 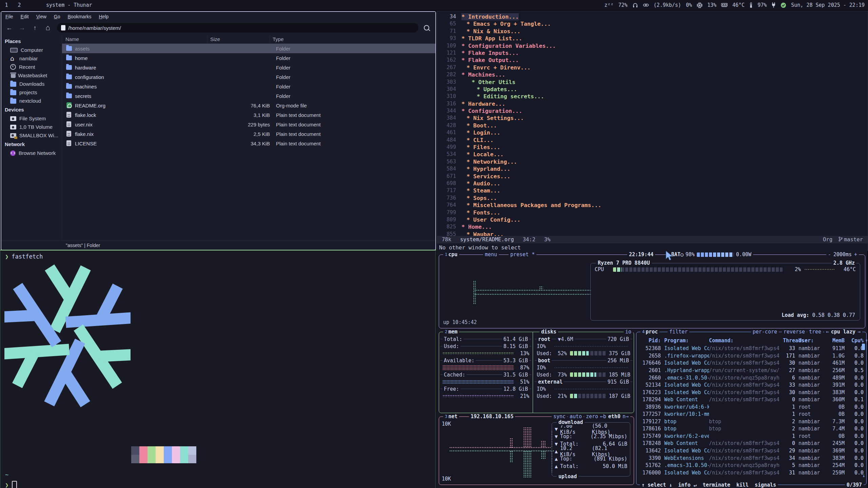 What do you see at coordinates (32, 119) in the screenshot?
I see `sidebar-item: File System` at bounding box center [32, 119].